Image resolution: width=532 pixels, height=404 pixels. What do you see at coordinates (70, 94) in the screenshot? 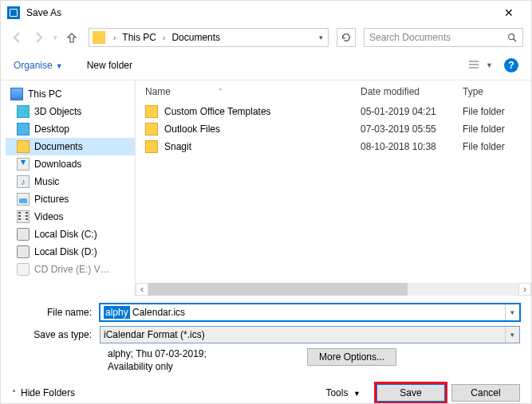
I see `sidebar-this-pc: This PC` at bounding box center [70, 94].